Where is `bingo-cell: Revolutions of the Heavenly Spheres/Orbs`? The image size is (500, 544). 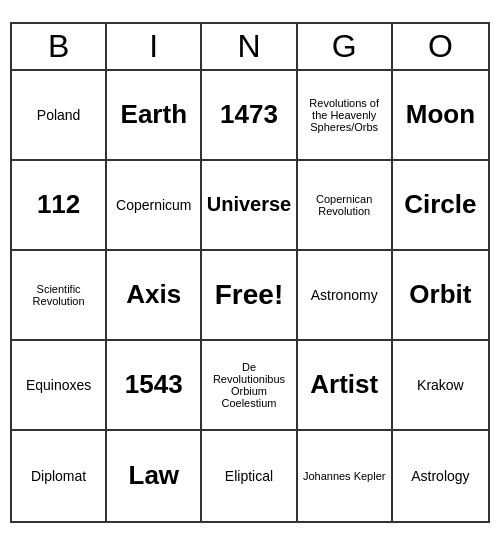
bingo-cell: Revolutions of the Heavenly Spheres/Orbs is located at coordinates (346, 116).